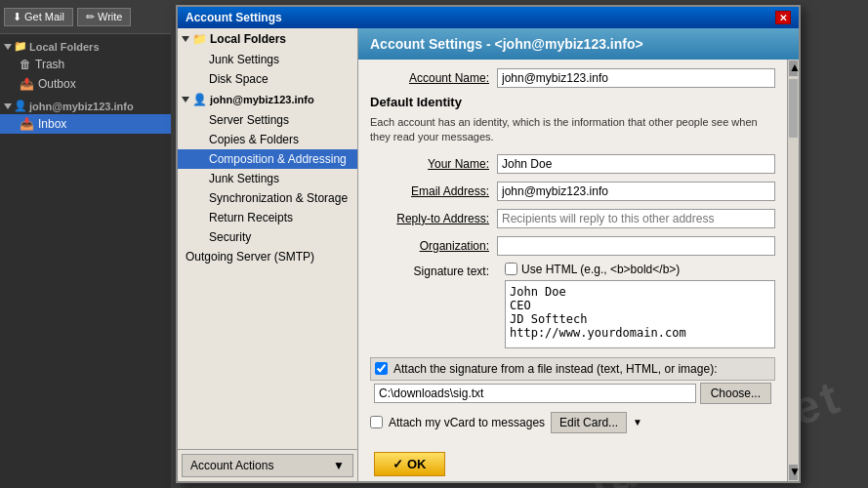 This screenshot has height=488, width=868. Describe the element at coordinates (268, 257) in the screenshot. I see `nav-outgoing-smtp: Outgoing Server (SMTP)` at that location.